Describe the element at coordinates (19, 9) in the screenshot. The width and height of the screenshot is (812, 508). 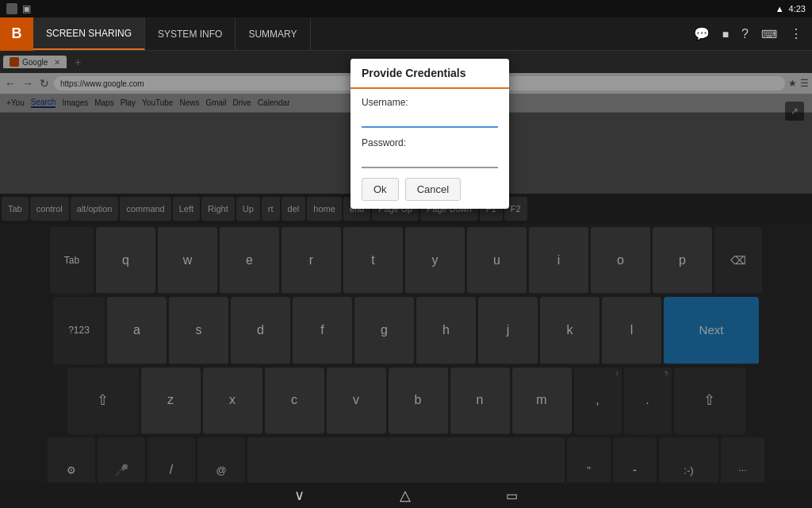
I see `status-left-icons: ▣` at that location.